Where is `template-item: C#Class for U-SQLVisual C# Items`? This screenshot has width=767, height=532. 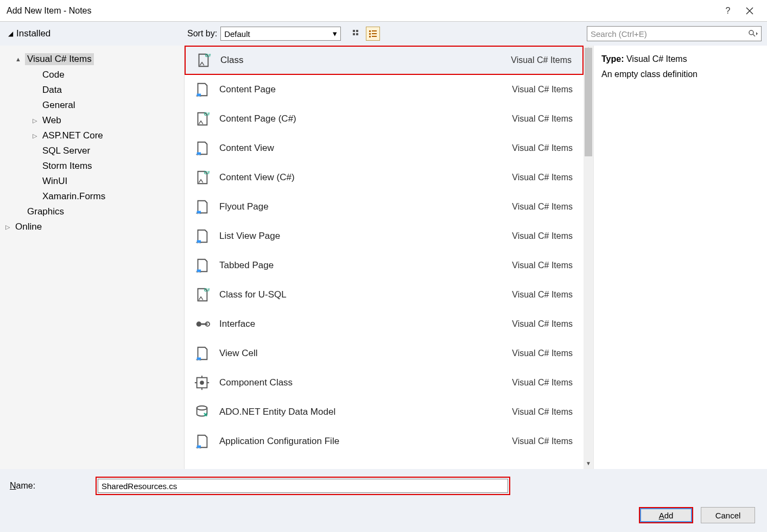 template-item: C#Class for U-SQLVisual C# Items is located at coordinates (384, 295).